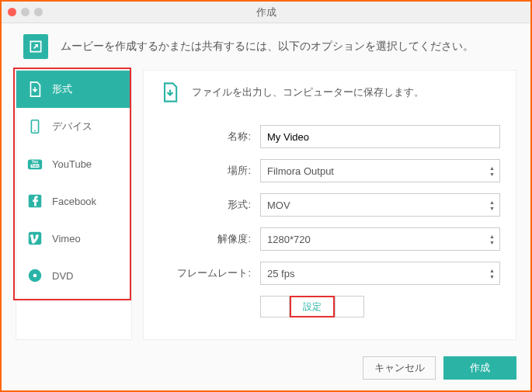 The height and width of the screenshot is (392, 532). I want to click on resolution-select: 1280*720, so click(381, 239).